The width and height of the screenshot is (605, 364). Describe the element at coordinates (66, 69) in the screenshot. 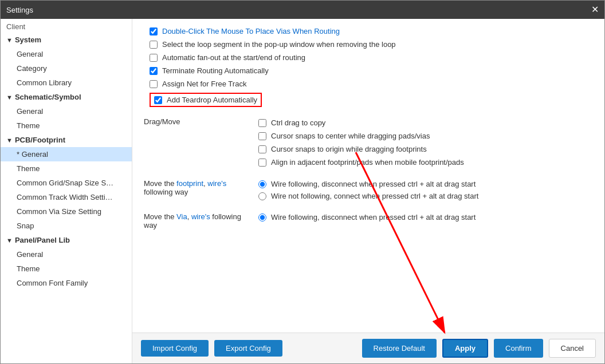

I see `sidebar-item-category: Category` at that location.